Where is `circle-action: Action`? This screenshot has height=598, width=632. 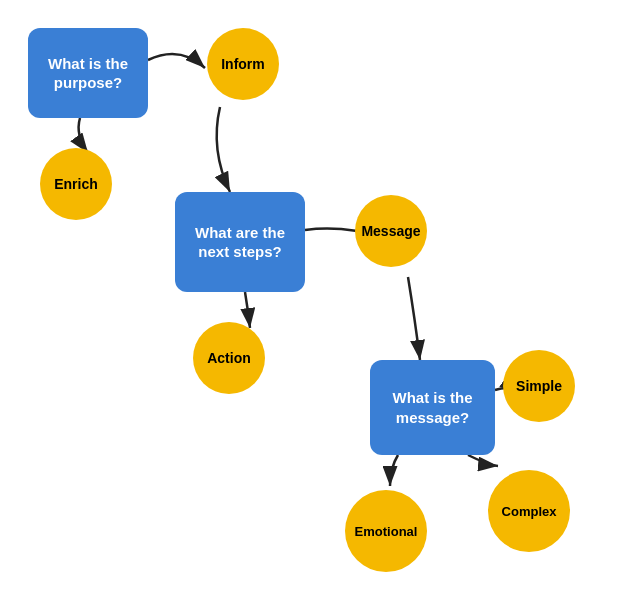
circle-action: Action is located at coordinates (229, 358).